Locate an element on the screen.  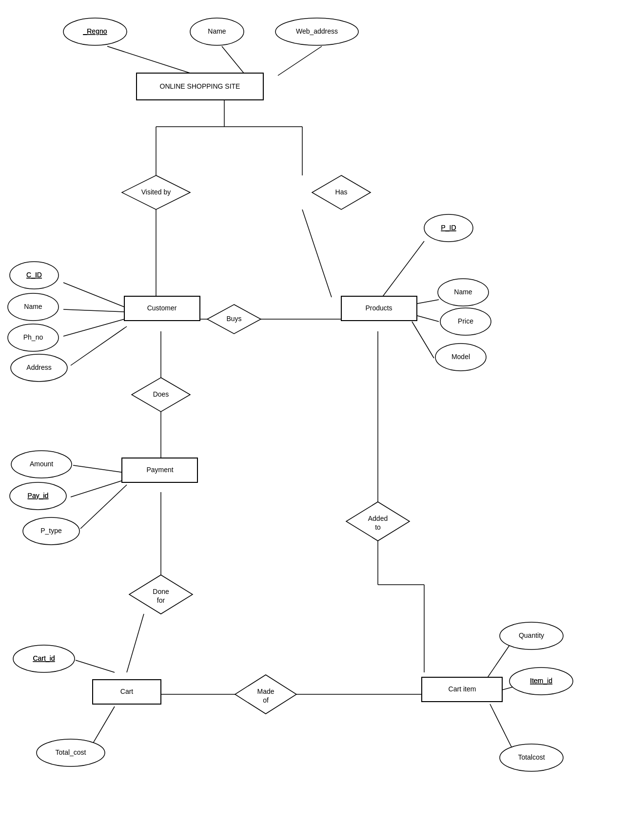
attr-oss-name-label: Name is located at coordinates (217, 31).